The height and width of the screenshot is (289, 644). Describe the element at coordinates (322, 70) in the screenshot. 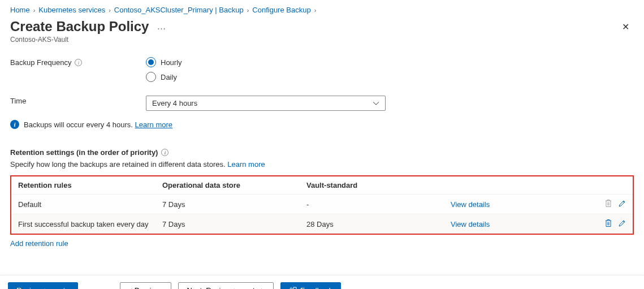

I see `row-frequency: Backup Frequency i Hourly Daily` at that location.